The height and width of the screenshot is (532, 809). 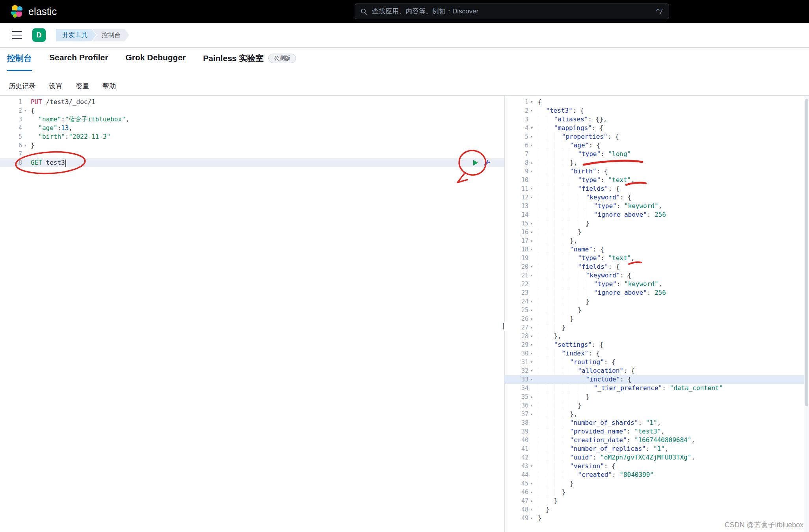 What do you see at coordinates (76, 35) in the screenshot?
I see `breadcrumb-dev-tools: 开发工具` at bounding box center [76, 35].